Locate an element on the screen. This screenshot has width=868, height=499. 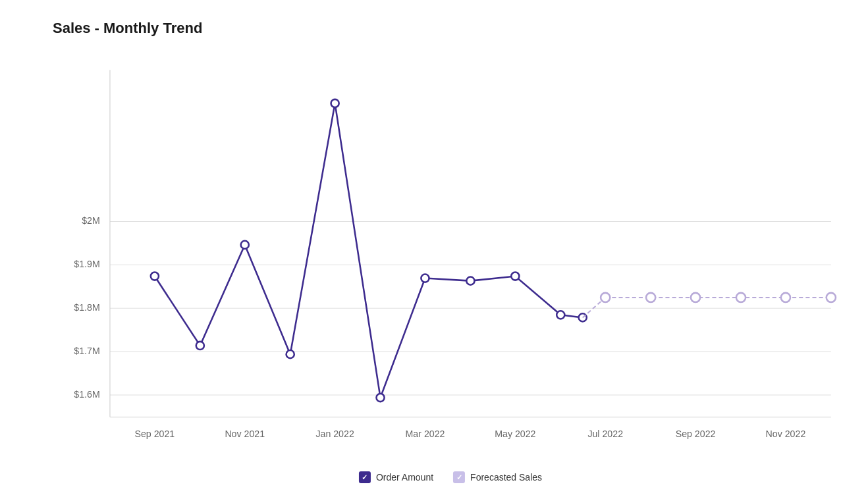
point-sep2021 is located at coordinates (155, 276).